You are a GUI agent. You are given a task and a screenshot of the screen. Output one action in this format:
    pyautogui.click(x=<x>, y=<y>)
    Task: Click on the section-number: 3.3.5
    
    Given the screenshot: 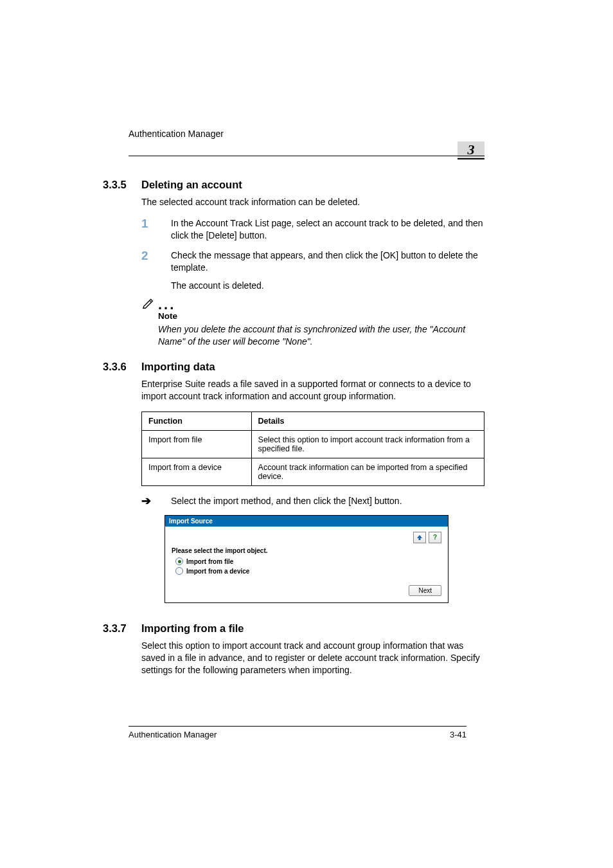 What is the action you would take?
    pyautogui.click(x=122, y=185)
    